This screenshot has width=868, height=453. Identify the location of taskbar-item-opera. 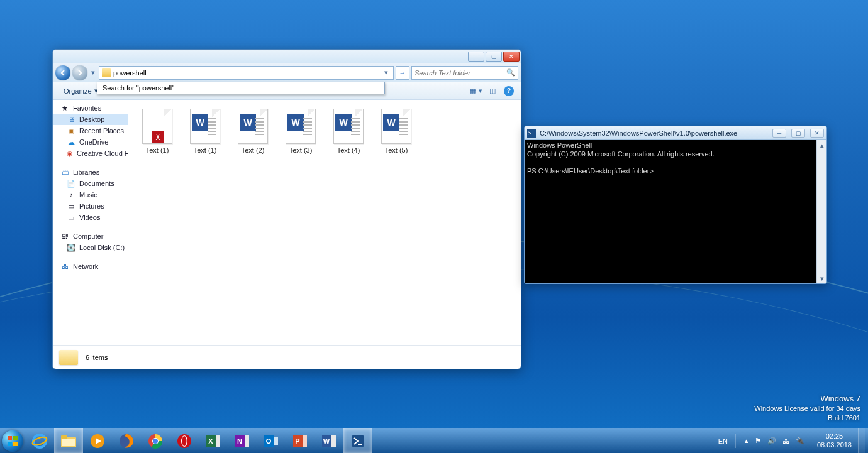
(184, 441).